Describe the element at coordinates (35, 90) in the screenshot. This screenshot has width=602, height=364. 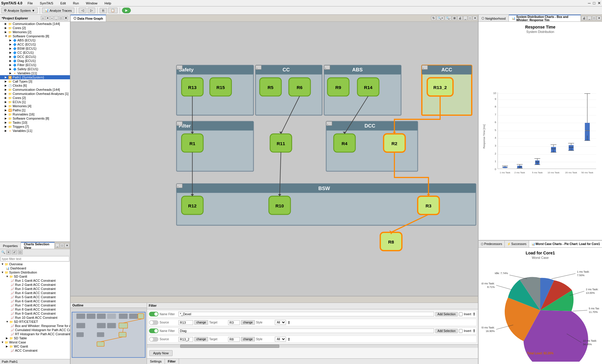
I see `tree-item-comm-overheads2: ▶ 📁 Communication Overheads [144]` at that location.